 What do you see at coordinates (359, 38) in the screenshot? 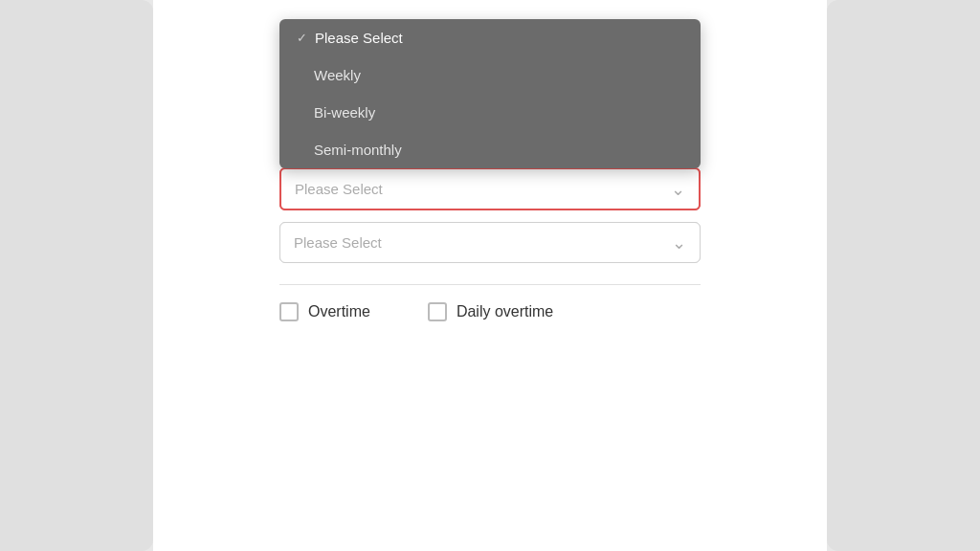
I see `dropdown-option-label-0: Please Select` at bounding box center [359, 38].